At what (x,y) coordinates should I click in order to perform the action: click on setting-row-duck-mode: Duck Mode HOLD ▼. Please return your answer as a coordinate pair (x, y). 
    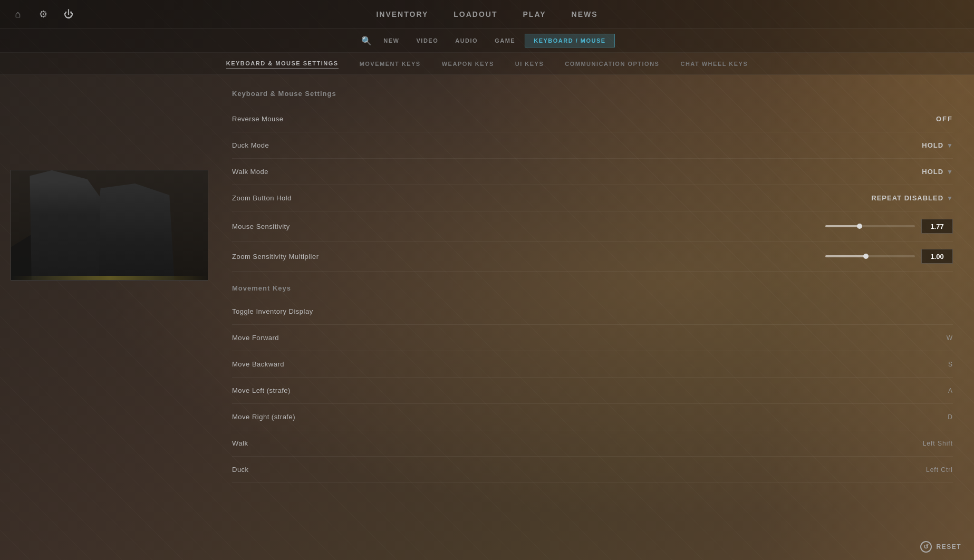
    Looking at the image, I should click on (593, 146).